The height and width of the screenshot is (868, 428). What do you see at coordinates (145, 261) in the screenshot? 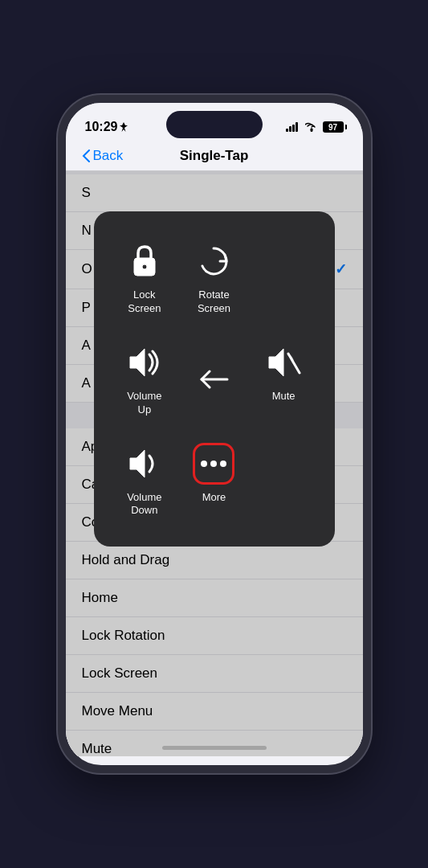
I see `lock-icon` at bounding box center [145, 261].